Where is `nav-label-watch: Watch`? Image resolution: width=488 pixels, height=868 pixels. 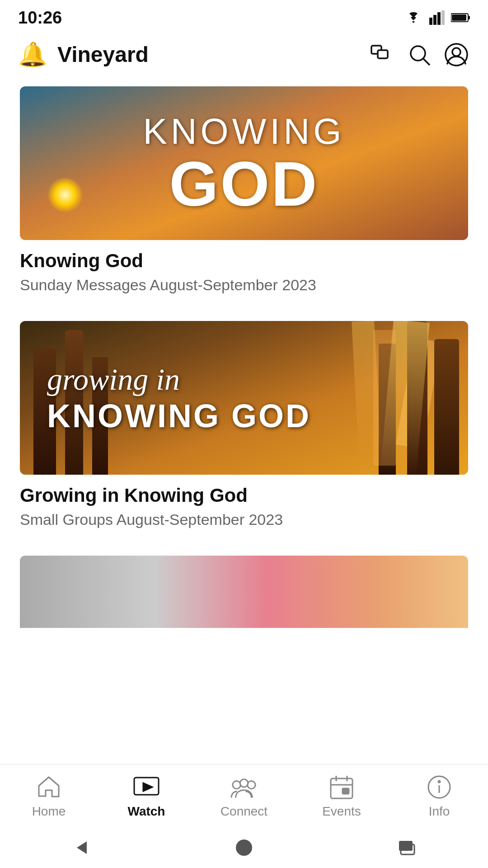
nav-label-watch: Watch is located at coordinates (146, 811).